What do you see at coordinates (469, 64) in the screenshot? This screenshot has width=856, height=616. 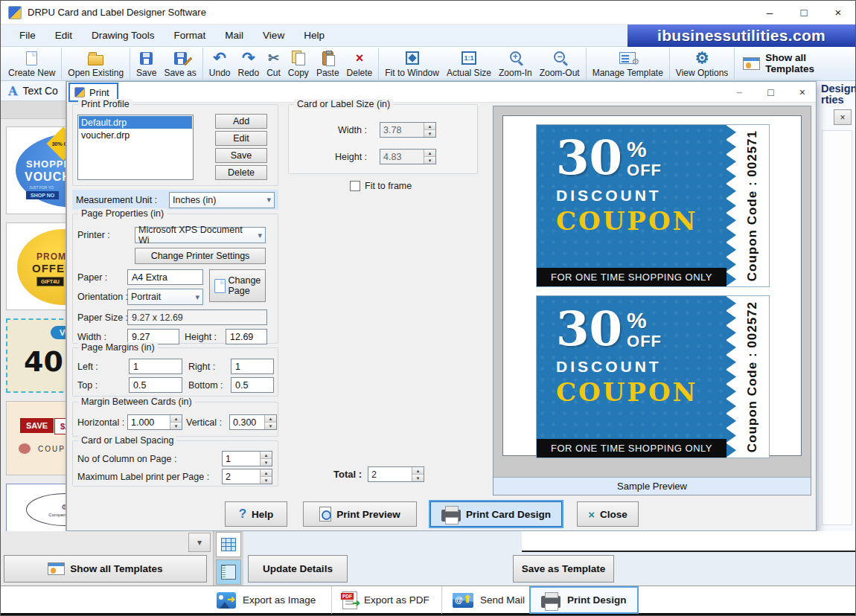 I see `actual-size-button: 1:1 Actual Size` at bounding box center [469, 64].